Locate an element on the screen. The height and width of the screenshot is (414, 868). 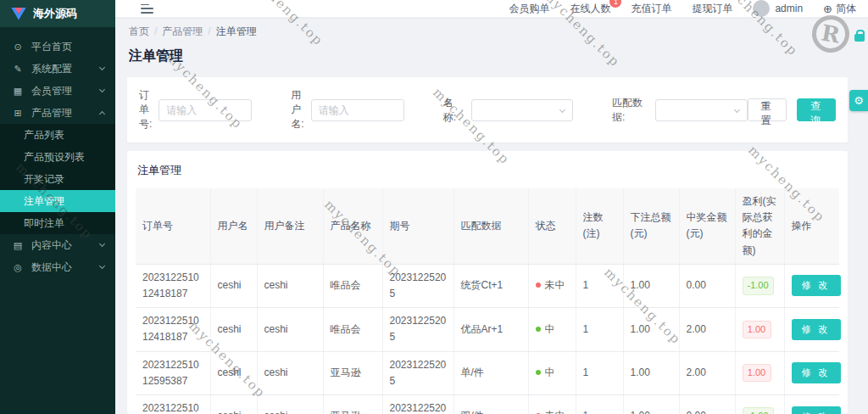
language-switcher: ⊕ 简体 is located at coordinates (839, 8).